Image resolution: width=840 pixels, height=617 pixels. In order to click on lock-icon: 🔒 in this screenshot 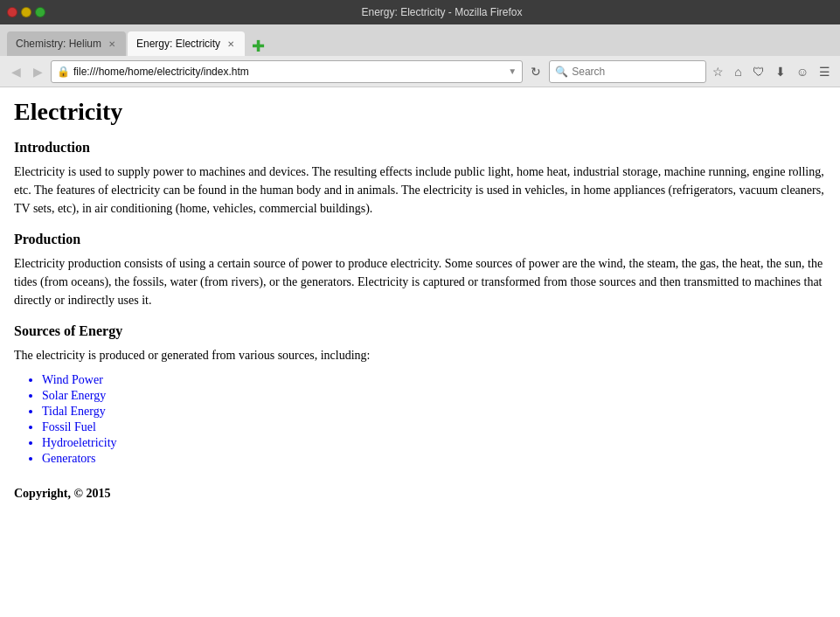, I will do `click(63, 72)`.